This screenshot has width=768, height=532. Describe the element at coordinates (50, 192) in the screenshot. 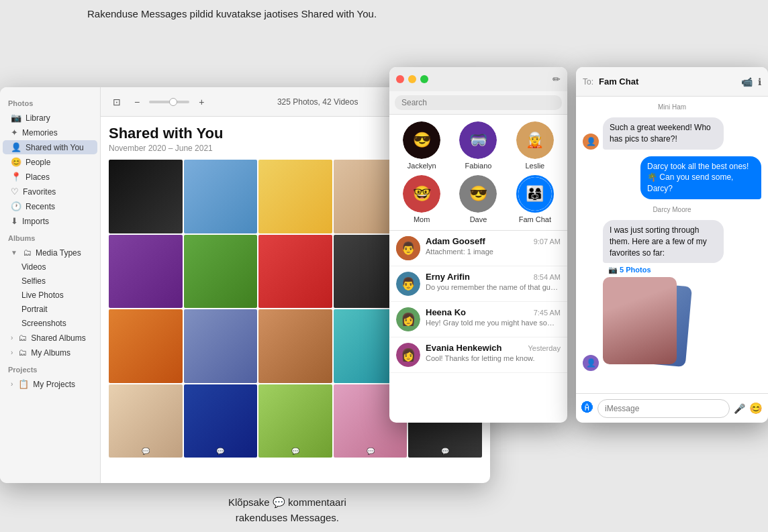

I see `sidebar-item-favorites: ♡ Favorites` at that location.